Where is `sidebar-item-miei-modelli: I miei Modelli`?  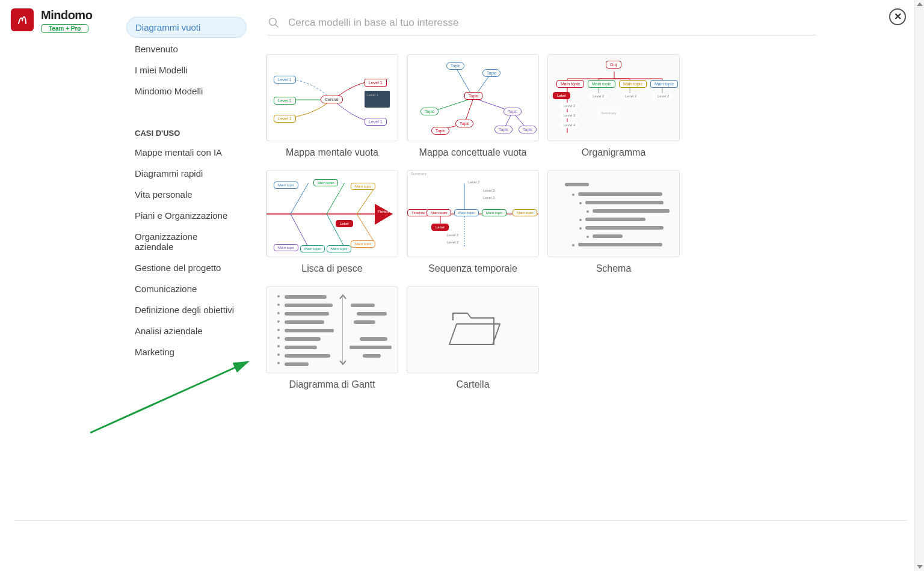
sidebar-item-miei-modelli: I miei Modelli is located at coordinates (186, 70).